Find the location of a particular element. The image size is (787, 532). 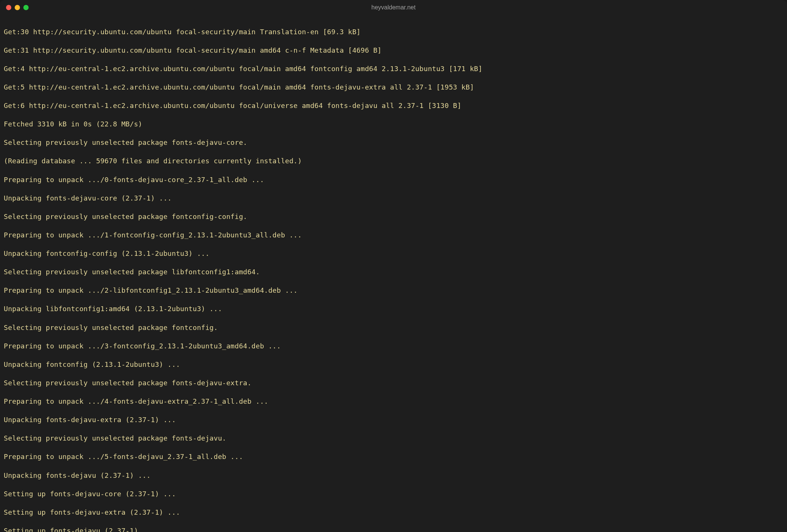

output-line: Preparing to unpack .../3-fontconfig_2.1… is located at coordinates (394, 346).